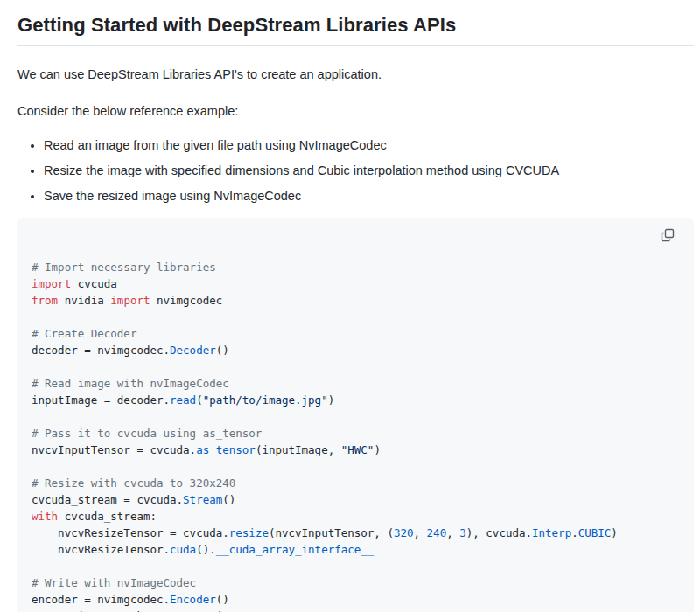  Describe the element at coordinates (355, 582) in the screenshot. I see `code-line: # Write with nvImageCodec` at that location.